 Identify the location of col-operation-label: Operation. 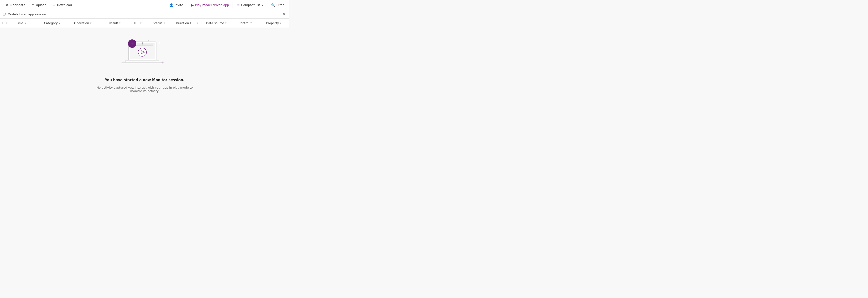
(82, 23).